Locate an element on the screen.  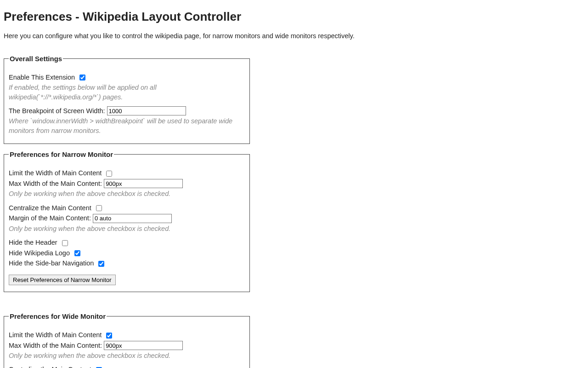
wide-maxw-label: Max Width of the Main Content: is located at coordinates (55, 345).